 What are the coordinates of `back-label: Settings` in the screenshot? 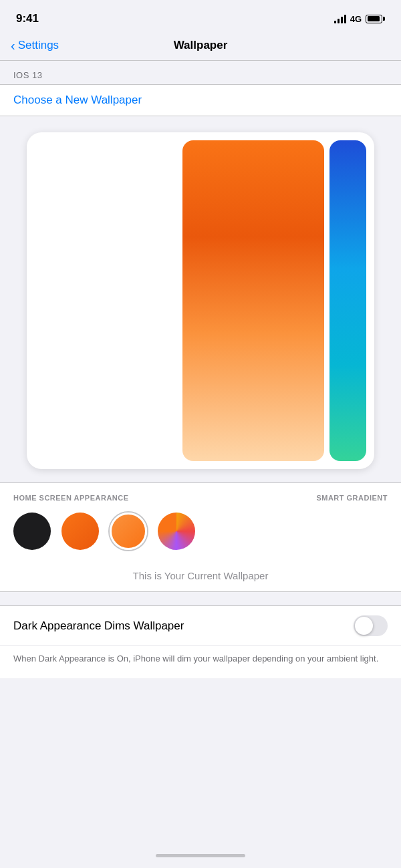 It's located at (39, 45).